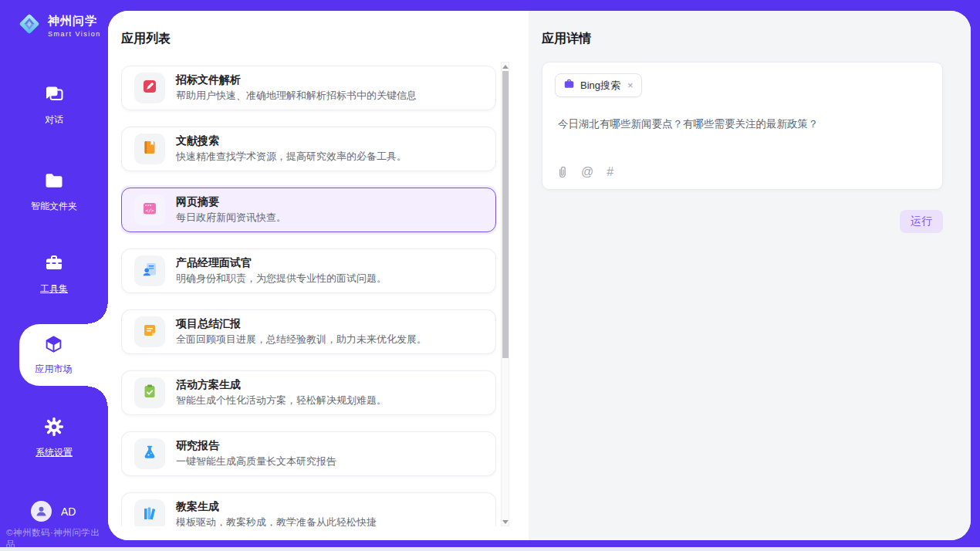 The width and height of the screenshot is (980, 551). What do you see at coordinates (296, 80) in the screenshot?
I see `app-name: 招标文件解析` at bounding box center [296, 80].